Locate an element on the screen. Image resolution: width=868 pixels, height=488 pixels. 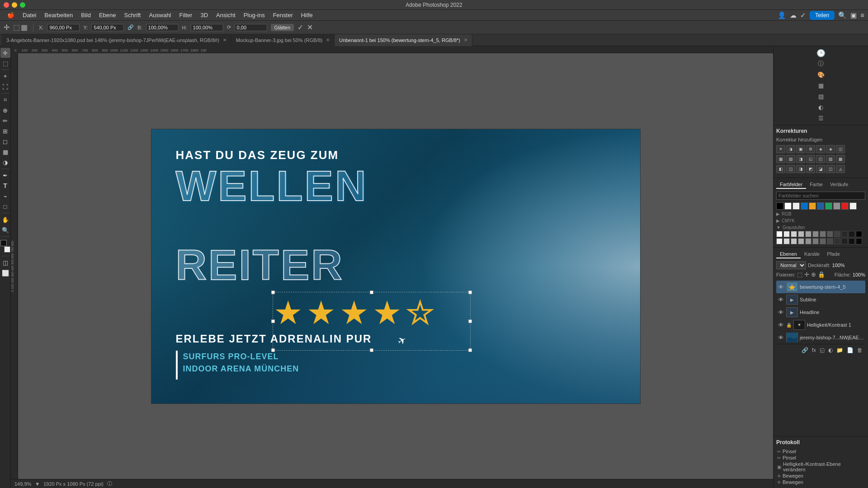
hand-tool: ✋ is located at coordinates (5, 220).